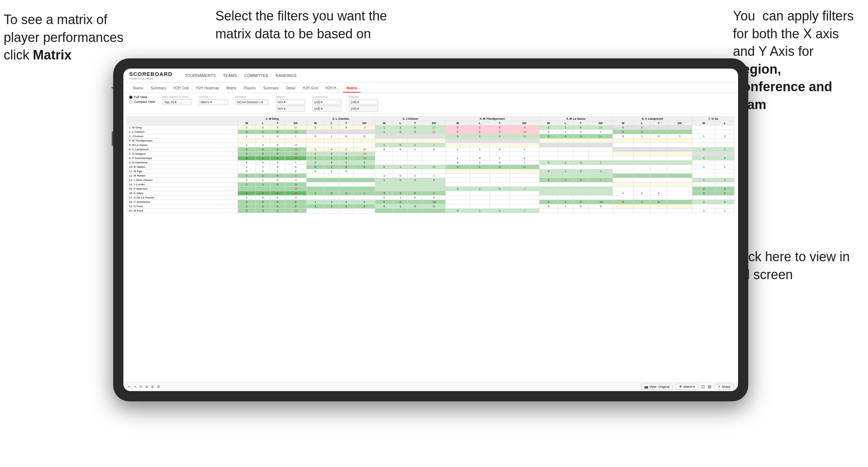 The image size is (868, 467). I want to click on nav-committee: COMMITTEE, so click(256, 76).